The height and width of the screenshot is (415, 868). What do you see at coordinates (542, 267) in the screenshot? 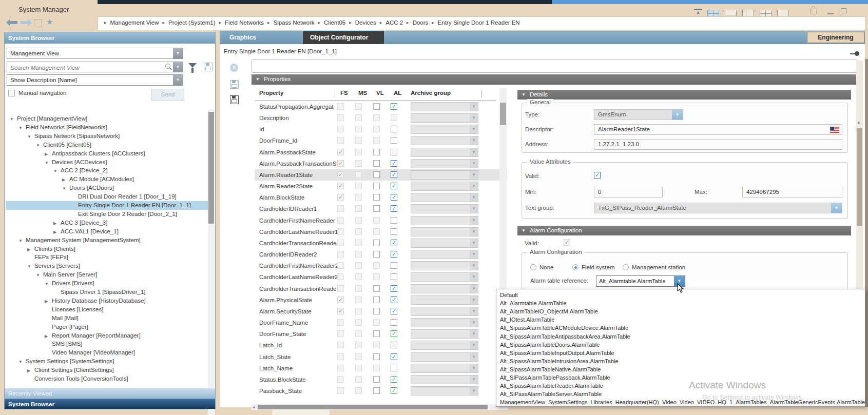
I see `radio-none: None` at bounding box center [542, 267].